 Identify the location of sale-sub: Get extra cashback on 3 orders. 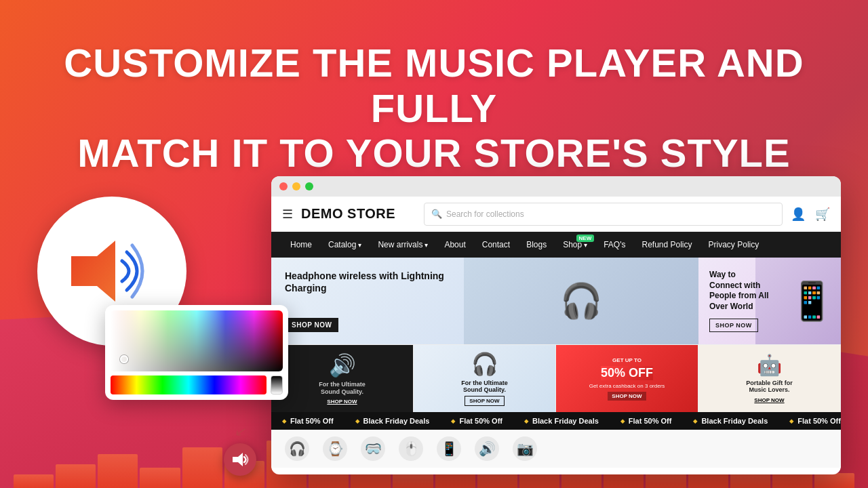
(627, 386).